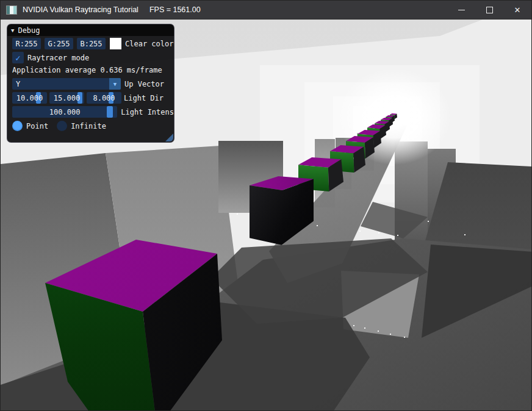  What do you see at coordinates (116, 44) in the screenshot?
I see `clear-color-swatch` at bounding box center [116, 44].